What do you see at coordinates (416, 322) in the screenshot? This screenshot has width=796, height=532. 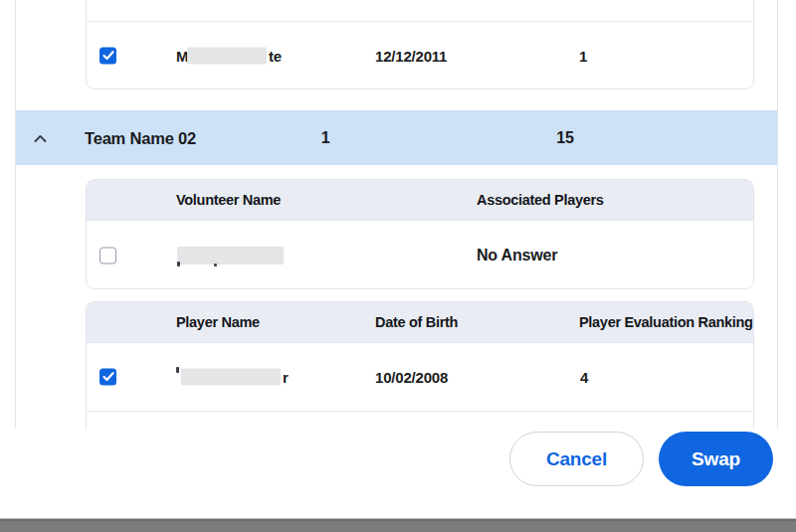 I see `col-date-of-birth: Date of Birth` at bounding box center [416, 322].